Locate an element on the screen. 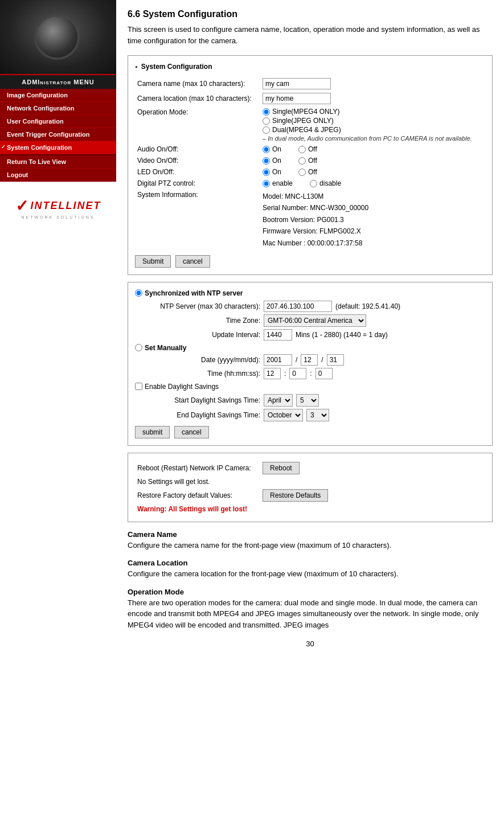 Image resolution: width=504 pixels, height=816 pixels. intellinet-check-icon: ✓ is located at coordinates (22, 206).